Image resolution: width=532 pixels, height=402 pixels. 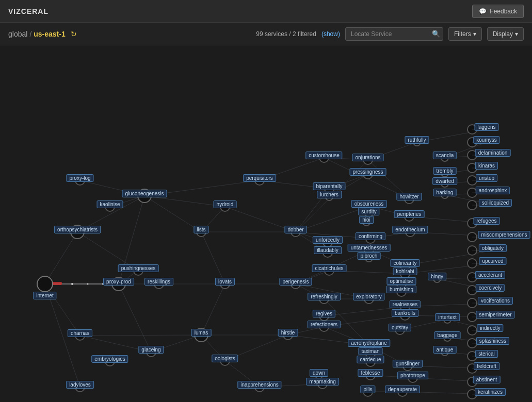 I want to click on filters-chevron-icon: ▾, so click(x=475, y=34).